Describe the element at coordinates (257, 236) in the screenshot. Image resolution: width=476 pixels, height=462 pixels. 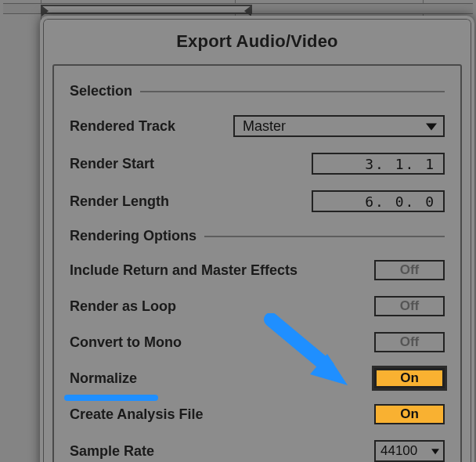
I see `section-header-rendering: Rendering Options` at that location.